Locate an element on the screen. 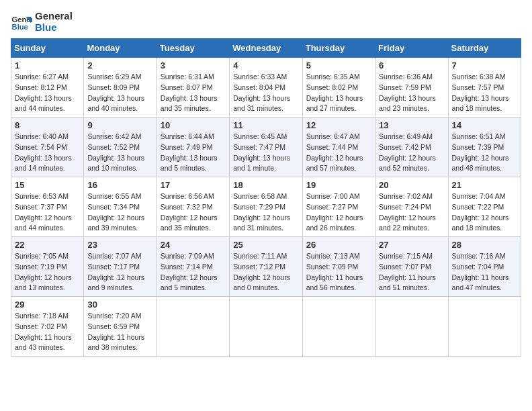  sunrise-label: Sunrise: 6:49 AM is located at coordinates (406, 136).